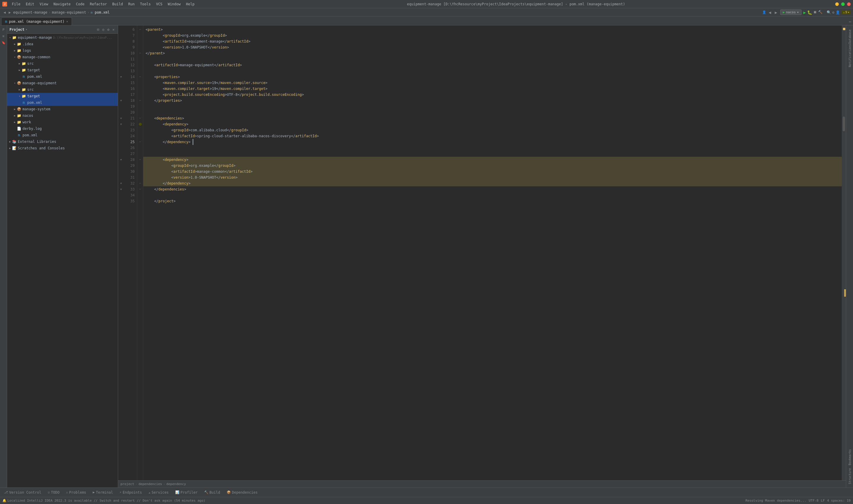 Image resolution: width=853 pixels, height=504 pixels. I want to click on project-panel-toggle: P, so click(3, 30).